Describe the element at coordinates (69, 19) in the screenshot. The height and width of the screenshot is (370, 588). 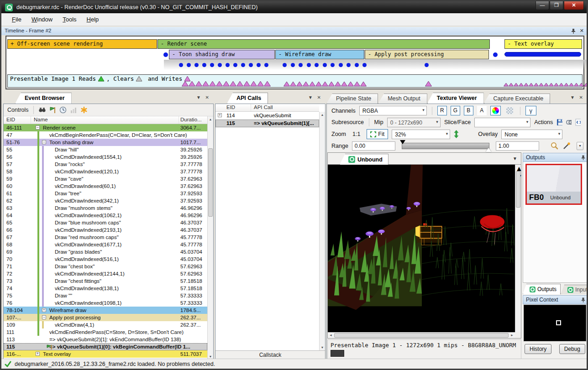
I see `menu-tools: Tools` at that location.